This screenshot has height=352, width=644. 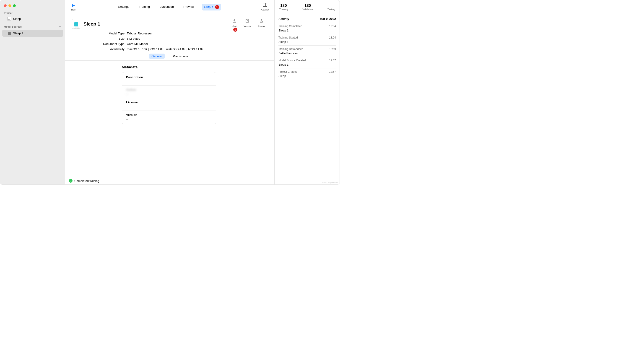 What do you see at coordinates (307, 76) in the screenshot?
I see `log-sub: Sleep` at bounding box center [307, 76].